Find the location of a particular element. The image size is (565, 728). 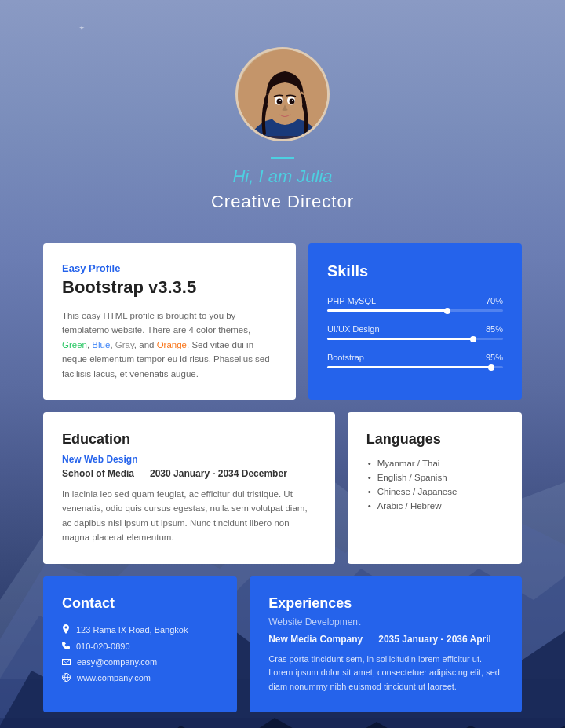

skill-name-bootstrap: Bootstrap is located at coordinates (345, 357).